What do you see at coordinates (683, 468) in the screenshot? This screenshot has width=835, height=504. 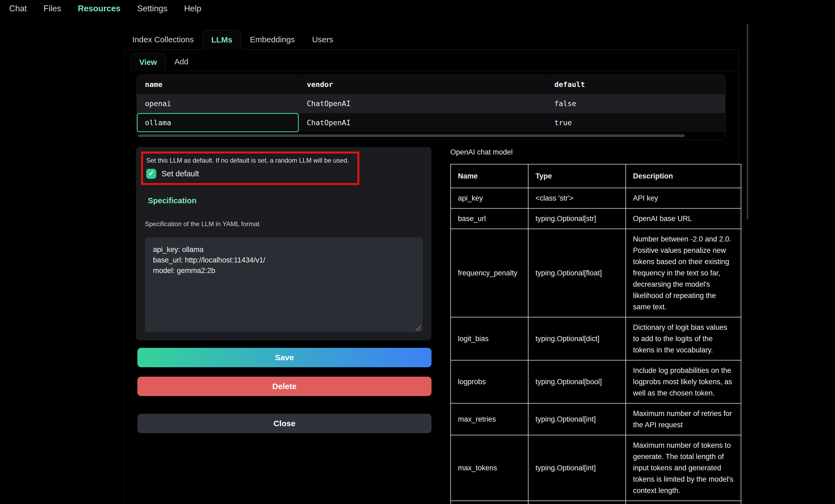 I see `doc-param-description: Maximum number of tokens to generate. Th…` at bounding box center [683, 468].